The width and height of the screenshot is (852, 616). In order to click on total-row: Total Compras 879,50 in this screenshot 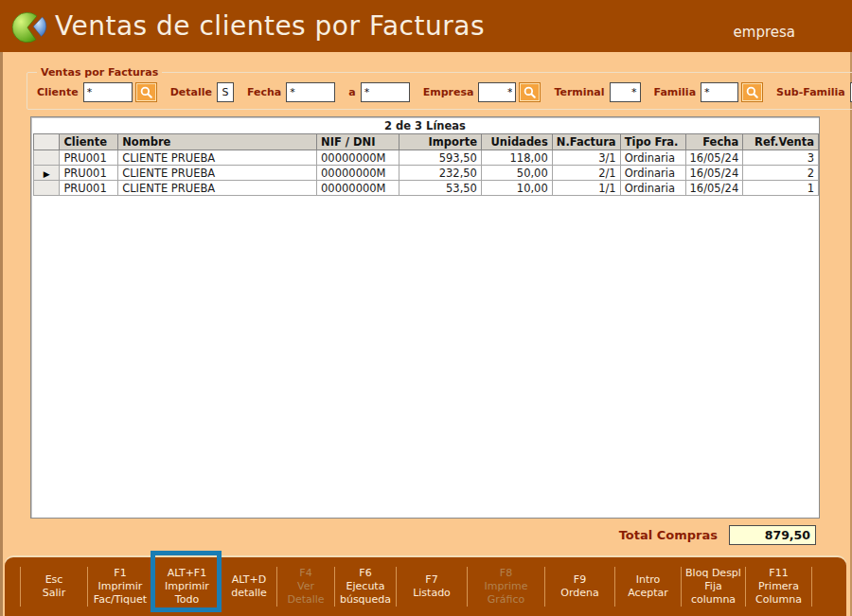, I will do `click(408, 536)`.